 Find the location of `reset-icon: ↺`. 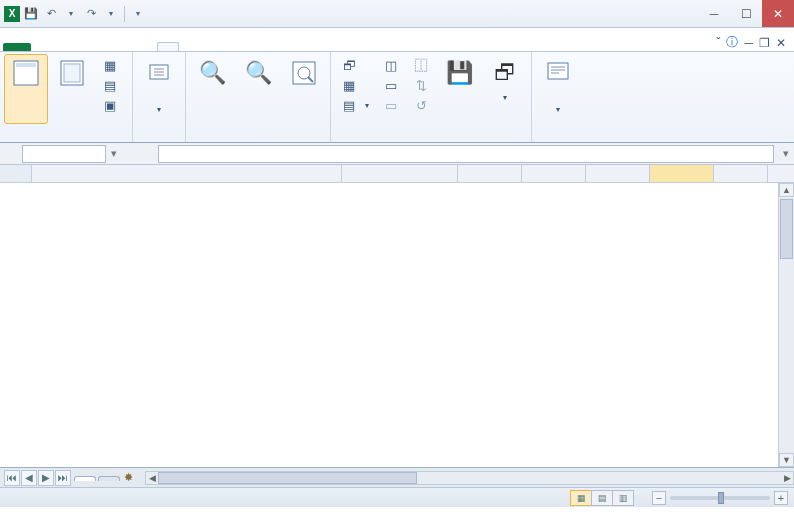

reset-icon: ↺ is located at coordinates (421, 105).